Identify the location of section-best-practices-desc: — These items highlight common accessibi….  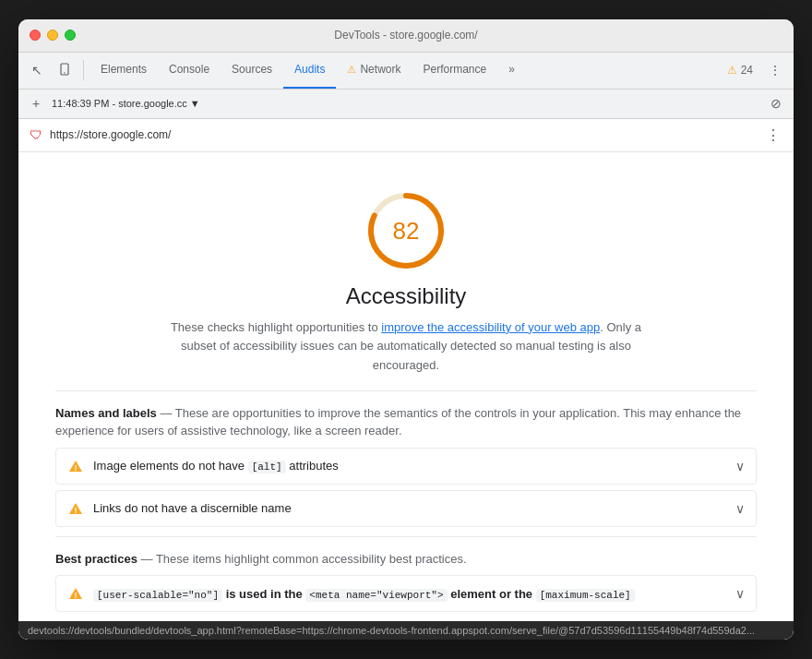
(304, 559).